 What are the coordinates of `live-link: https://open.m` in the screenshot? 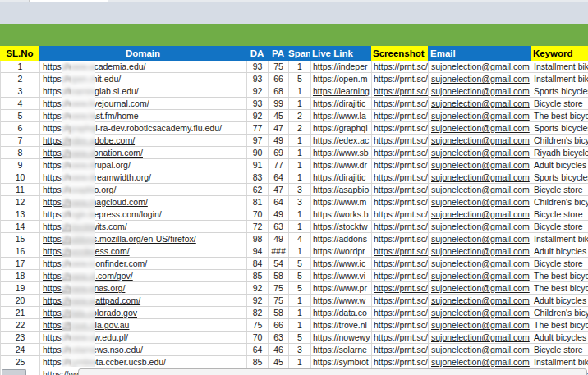 It's located at (342, 79).